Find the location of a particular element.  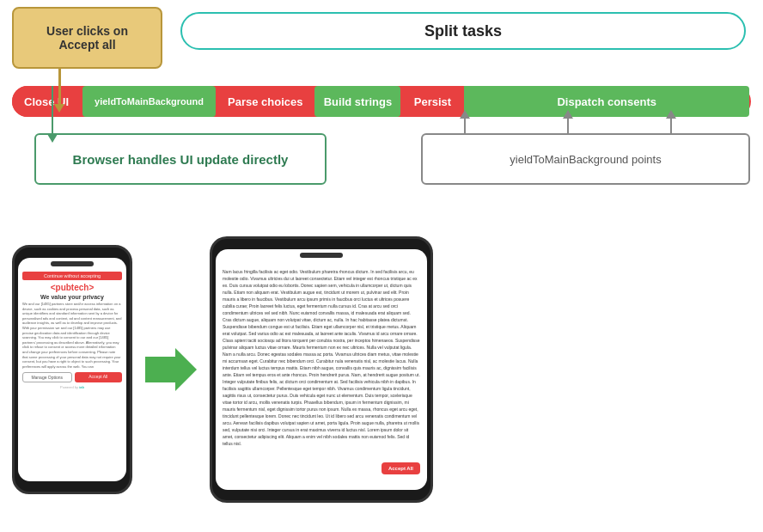

segment-persist: Persist is located at coordinates (432, 101).